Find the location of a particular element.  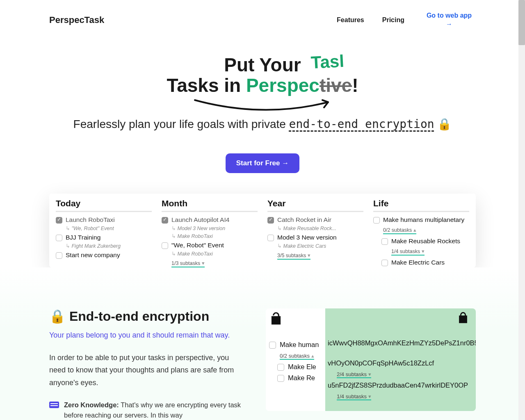

hero-line2d: ! is located at coordinates (355, 85).